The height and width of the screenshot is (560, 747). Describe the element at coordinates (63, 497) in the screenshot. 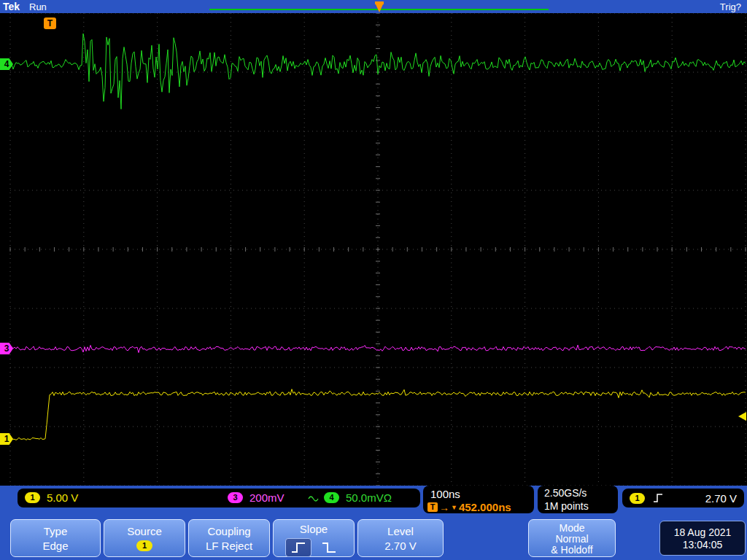

I see `channel-1-scale: 5.00 V` at that location.